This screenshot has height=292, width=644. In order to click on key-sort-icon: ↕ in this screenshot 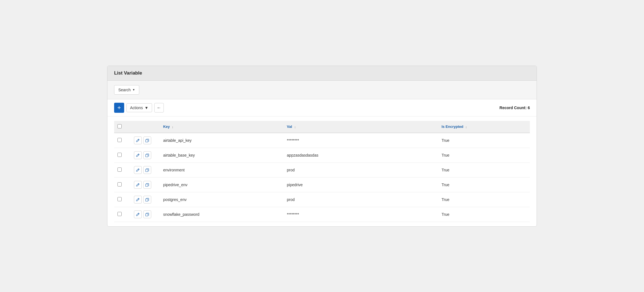, I will do `click(173, 127)`.